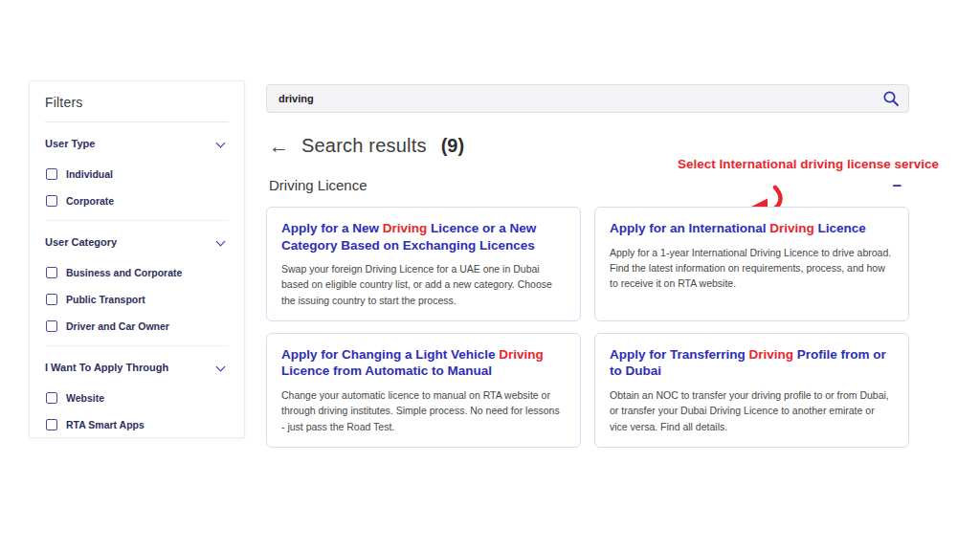 The height and width of the screenshot is (551, 980). Describe the element at coordinates (137, 388) in the screenshot. I see `filter-group-apply-through: I Want To Apply Through Website RTA Smar…` at that location.